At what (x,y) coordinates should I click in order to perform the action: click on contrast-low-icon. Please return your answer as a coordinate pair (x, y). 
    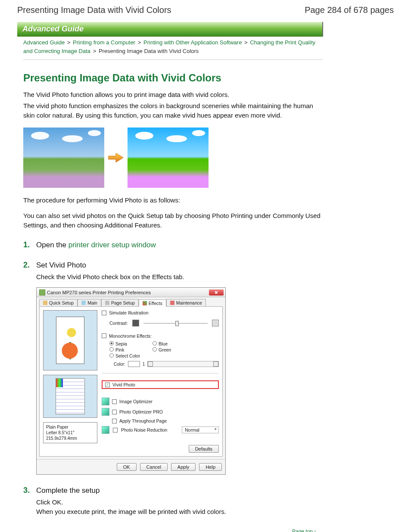
    Looking at the image, I should click on (136, 323).